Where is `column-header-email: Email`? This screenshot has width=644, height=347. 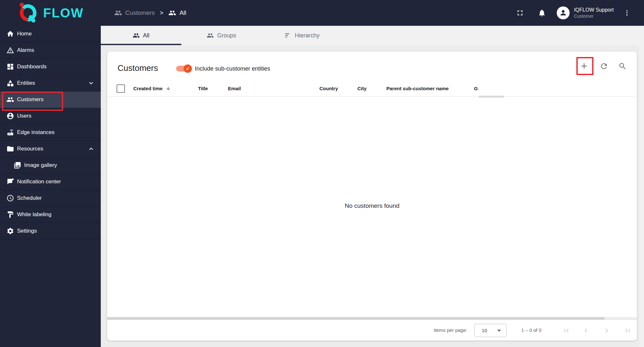
column-header-email: Email is located at coordinates (234, 89).